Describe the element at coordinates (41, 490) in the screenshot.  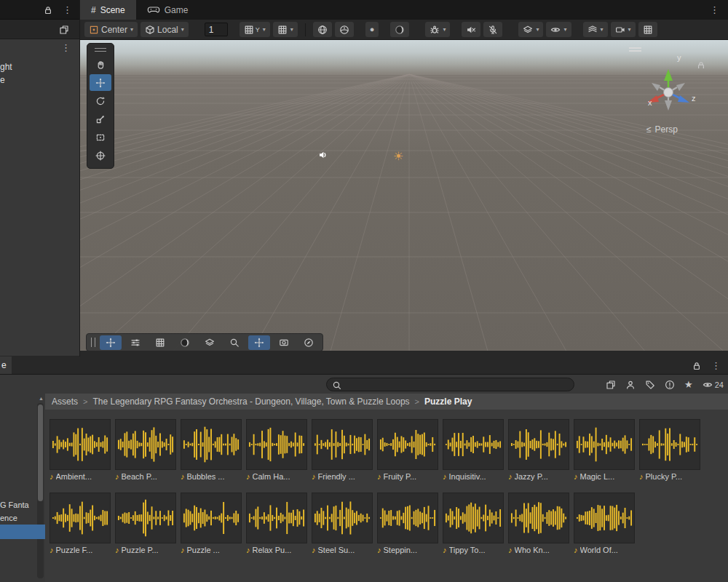
I see `scrollbar-track` at that location.